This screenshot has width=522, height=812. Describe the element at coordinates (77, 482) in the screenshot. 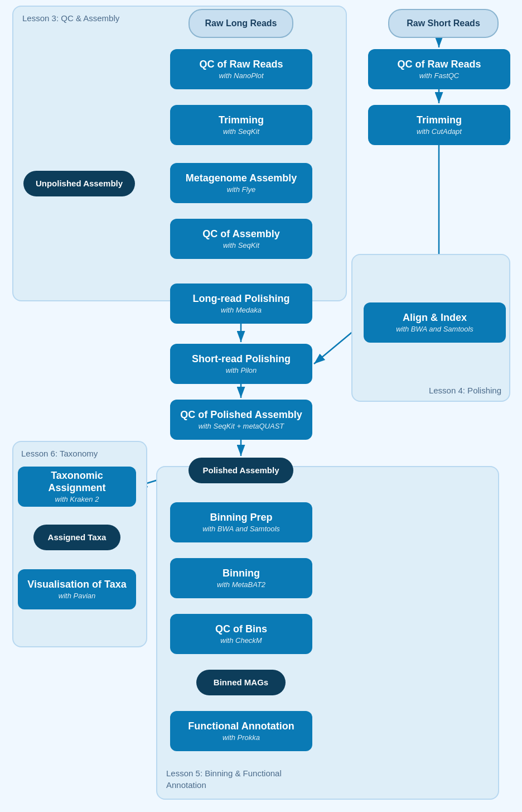

I see `taxonomic-assignment-title: Taxonomic Assignment` at that location.